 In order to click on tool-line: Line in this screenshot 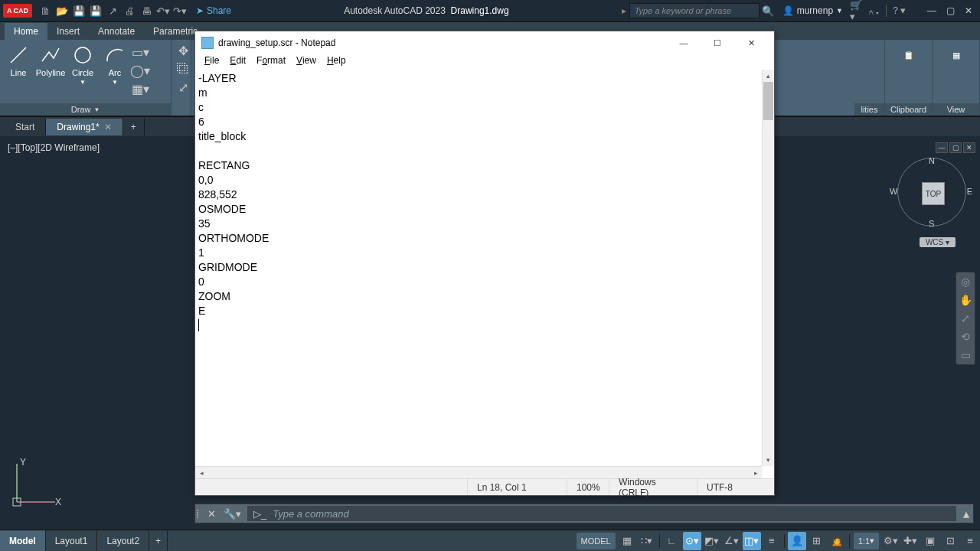, I will do `click(18, 60)`.